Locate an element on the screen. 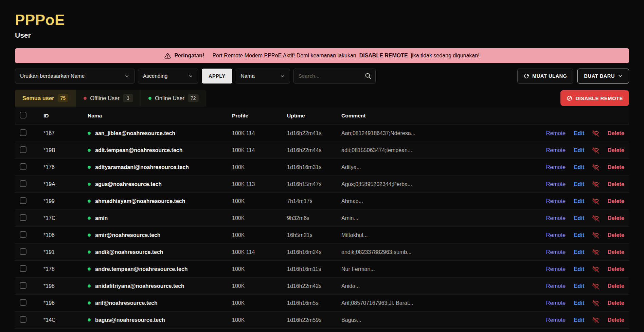 The height and width of the screenshot is (332, 644). search-input is located at coordinates (335, 76).